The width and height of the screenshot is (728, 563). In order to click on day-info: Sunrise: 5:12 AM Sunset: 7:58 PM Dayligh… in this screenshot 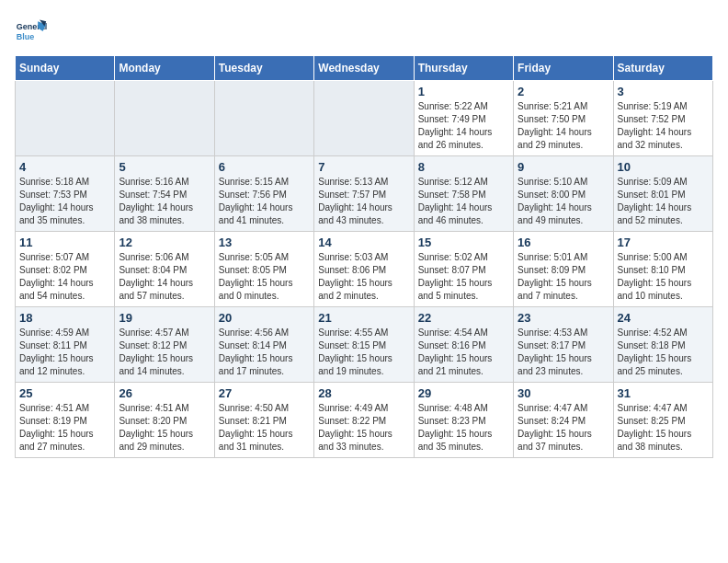, I will do `click(463, 201)`.